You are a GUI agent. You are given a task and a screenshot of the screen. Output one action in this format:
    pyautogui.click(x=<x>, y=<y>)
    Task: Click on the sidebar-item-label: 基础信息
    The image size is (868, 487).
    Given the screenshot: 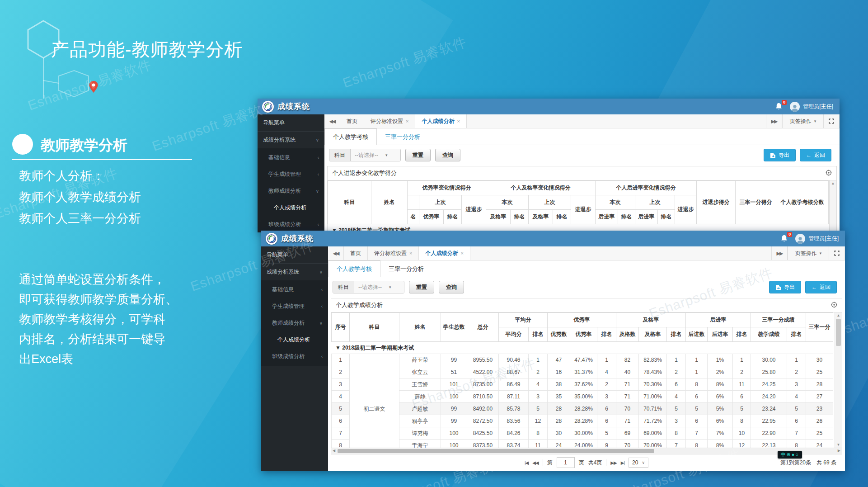 What is the action you would take?
    pyautogui.click(x=279, y=157)
    